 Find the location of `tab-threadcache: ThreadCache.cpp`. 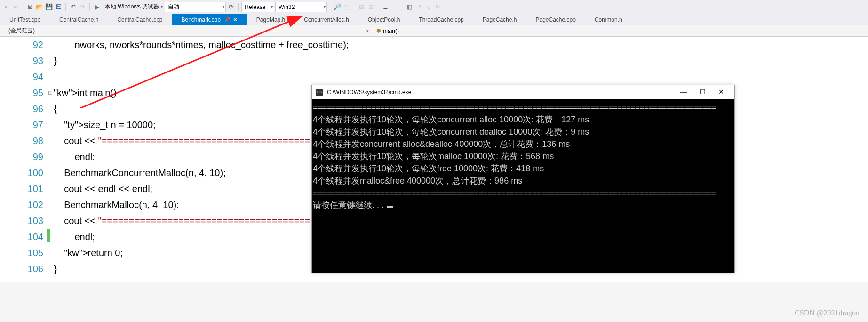

tab-threadcache: ThreadCache.cpp is located at coordinates (441, 20).